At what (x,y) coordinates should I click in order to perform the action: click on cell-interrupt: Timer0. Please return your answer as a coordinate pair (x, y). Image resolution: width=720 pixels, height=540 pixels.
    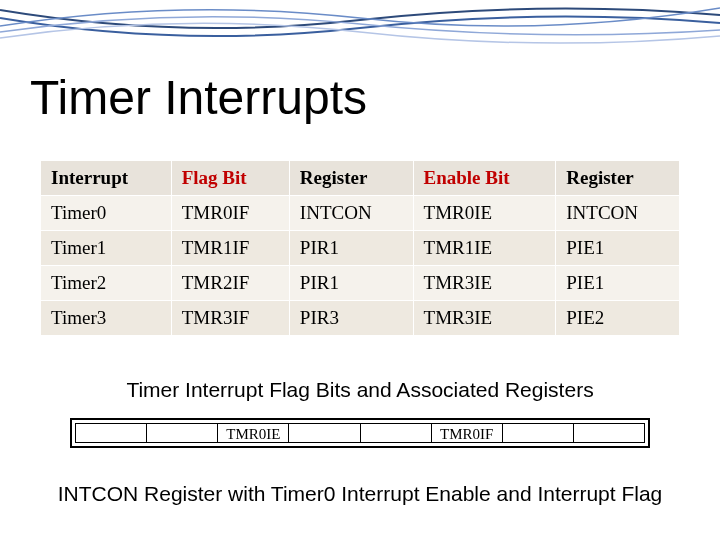
    Looking at the image, I should click on (106, 214).